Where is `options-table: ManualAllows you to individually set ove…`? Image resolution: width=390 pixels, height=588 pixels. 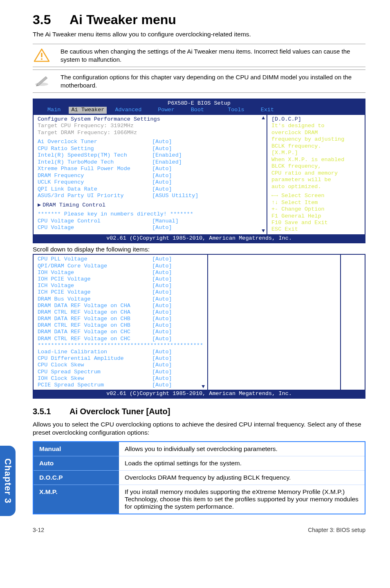 options-table: ManualAllows you to individually set ove… is located at coordinates (199, 478).